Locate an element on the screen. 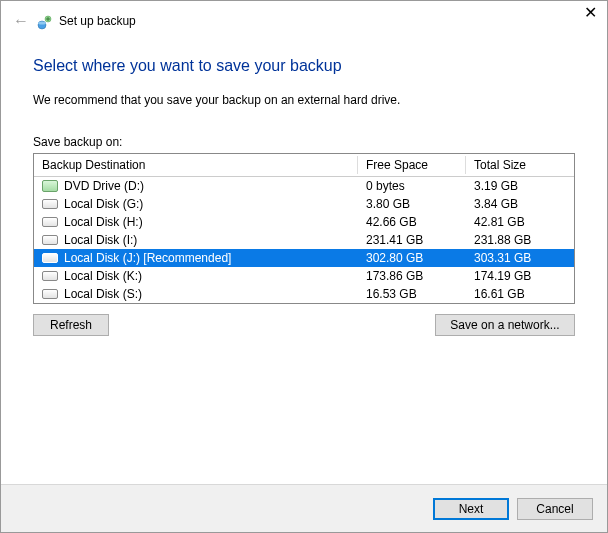 This screenshot has width=608, height=533. backup-wizard-icon is located at coordinates (45, 22).